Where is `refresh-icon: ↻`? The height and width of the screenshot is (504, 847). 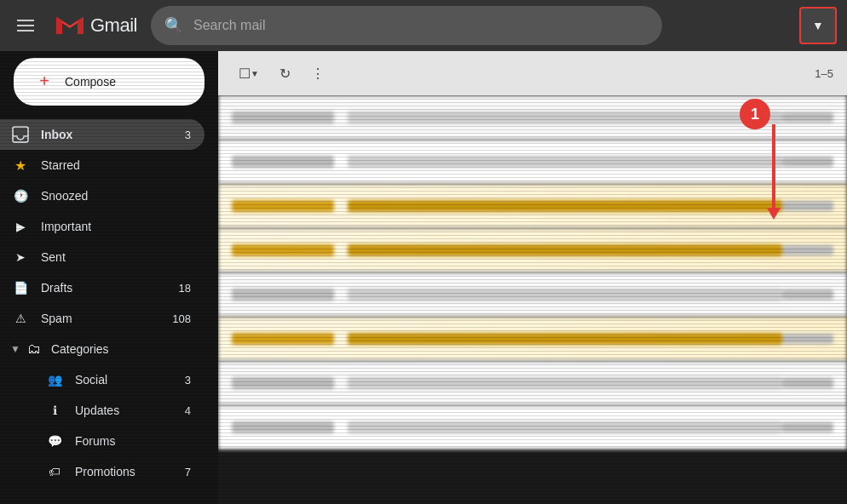 refresh-icon: ↻ is located at coordinates (285, 73).